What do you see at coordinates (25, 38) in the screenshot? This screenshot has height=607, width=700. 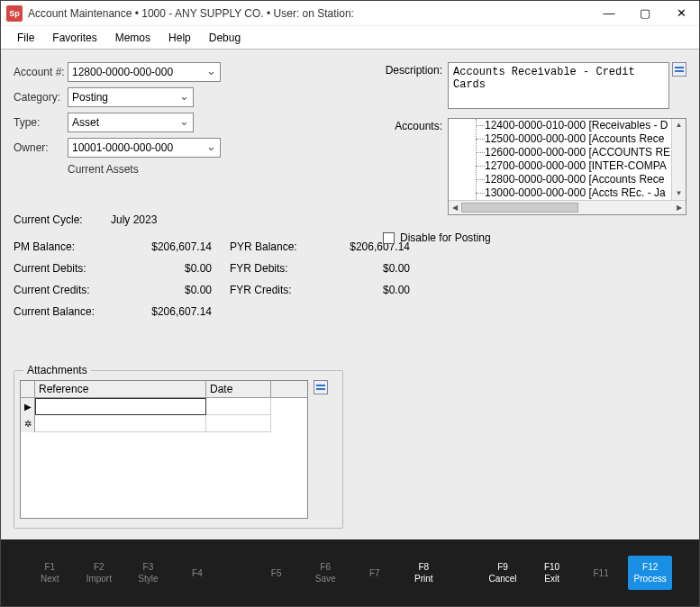 I see `menu-file: File` at bounding box center [25, 38].